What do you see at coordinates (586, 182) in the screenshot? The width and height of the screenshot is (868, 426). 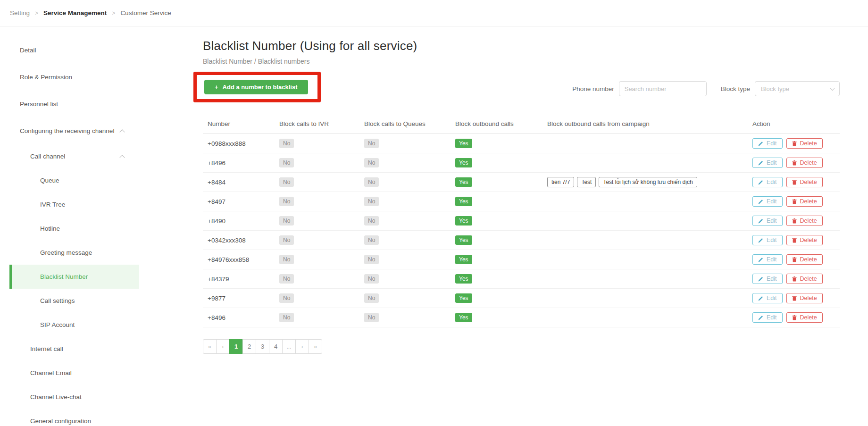 I see `campaign-tag: Test` at bounding box center [586, 182].